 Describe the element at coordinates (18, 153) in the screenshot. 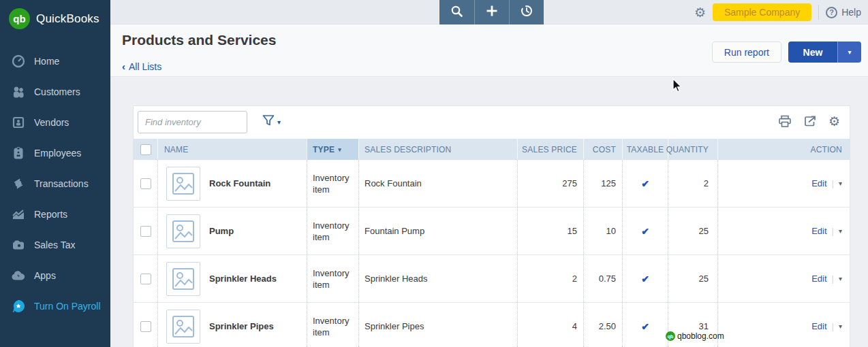

I see `employees-icon` at that location.